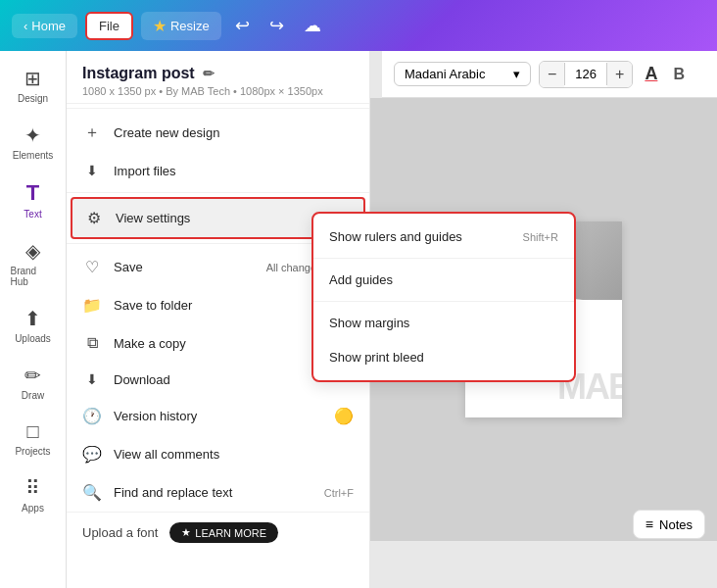 The width and height of the screenshot is (717, 588). What do you see at coordinates (312, 25) in the screenshot?
I see `cloud-icon: ☁` at bounding box center [312, 25].